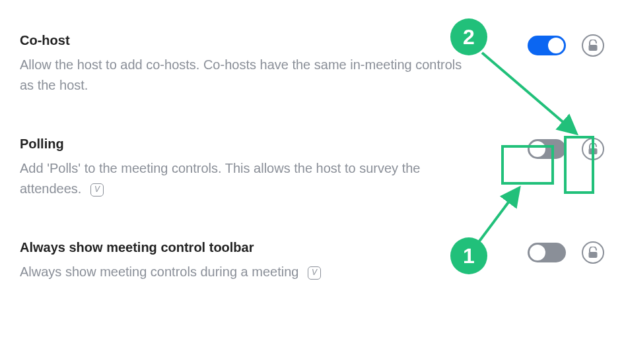 The width and height of the screenshot is (624, 364). Describe the element at coordinates (251, 167) in the screenshot. I see `setting-text-polling: Polling Add 'Polls' to the meeting contr…` at that location.